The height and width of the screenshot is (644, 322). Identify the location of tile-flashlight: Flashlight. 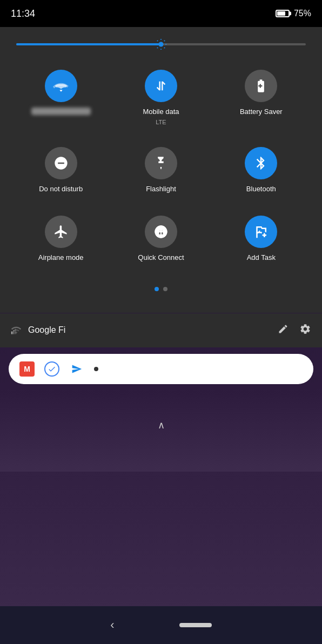
(161, 171).